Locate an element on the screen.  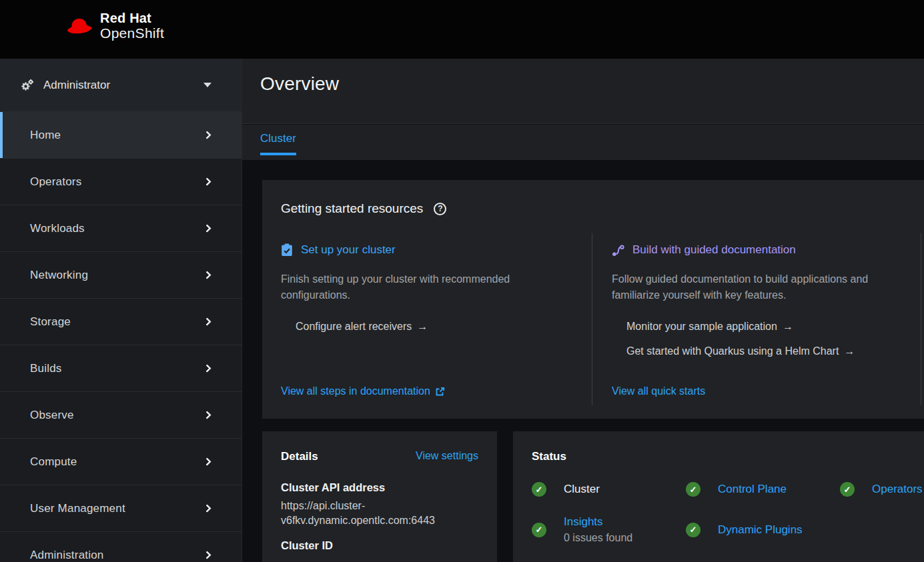
cluster-api-address-value: https://api.cluster-v6fkv.dynamic.opentl… is located at coordinates (380, 513).